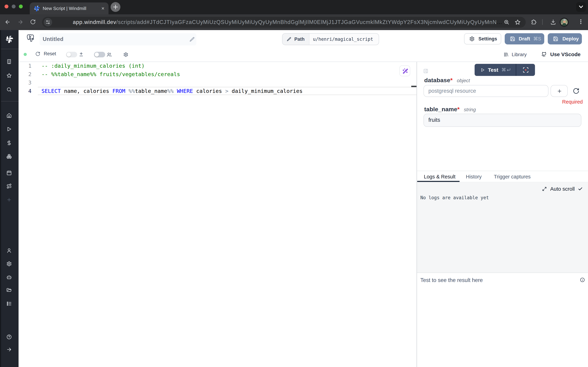  What do you see at coordinates (93, 66) in the screenshot?
I see `code-line: -- :daily_minimum_calories (int)` at bounding box center [93, 66].